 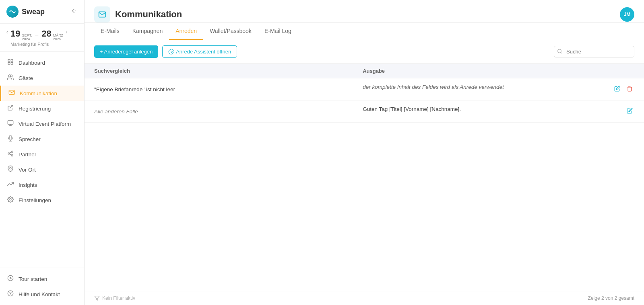 What do you see at coordinates (200, 51) in the screenshot?
I see `open-assistant-button: Anrede Assistent öffnen` at bounding box center [200, 51].